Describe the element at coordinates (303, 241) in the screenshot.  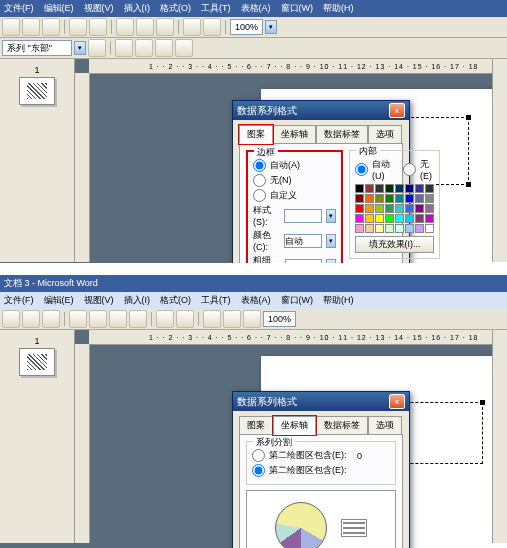
I see `color-combo: 自动` at that location.